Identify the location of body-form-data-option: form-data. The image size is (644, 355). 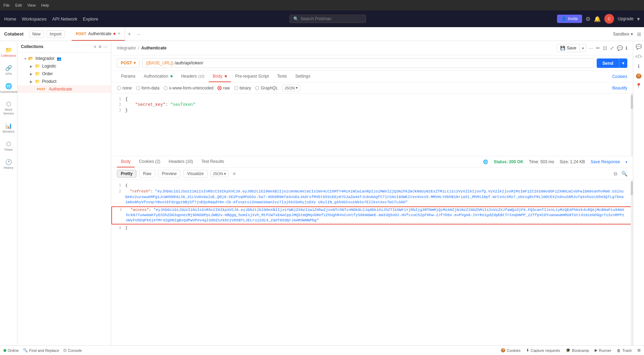
(148, 88).